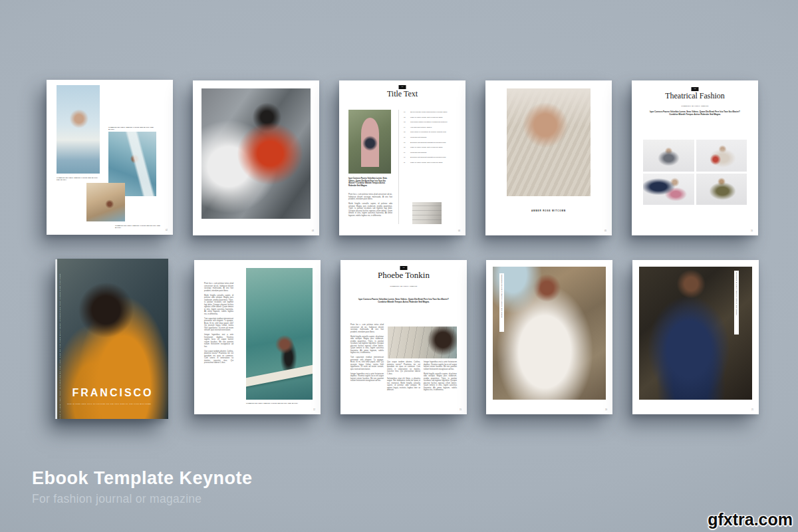  Describe the element at coordinates (402, 94) in the screenshot. I see `page-title: Title Text` at that location.